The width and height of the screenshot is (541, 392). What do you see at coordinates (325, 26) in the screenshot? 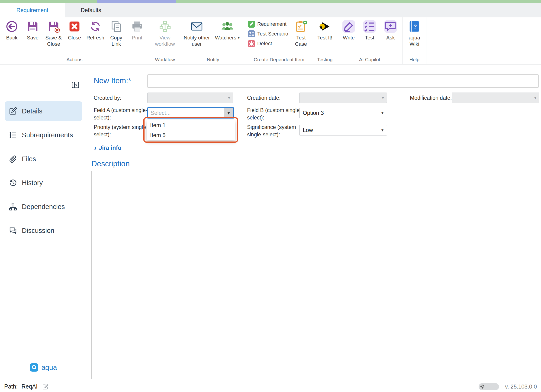
I see `test-it-play-icon` at bounding box center [325, 26].